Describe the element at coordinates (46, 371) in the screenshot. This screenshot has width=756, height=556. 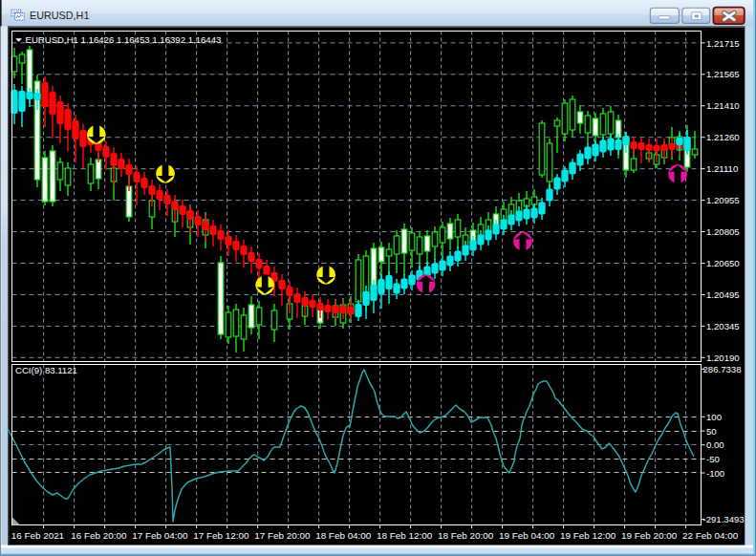
I see `svg-text: CCI(9) 83.1121` at that location.